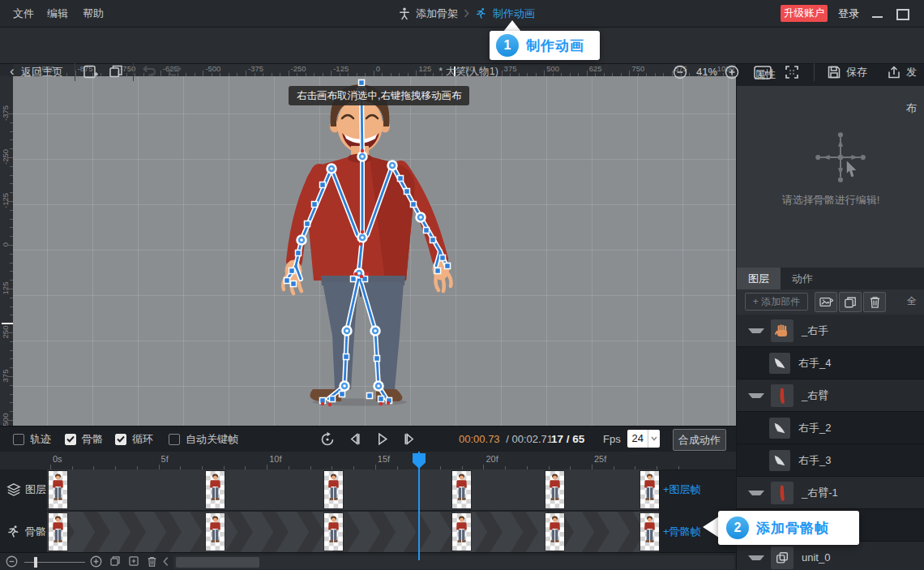  Describe the element at coordinates (679, 468) in the screenshot. I see `frame-ruler-tick` at that location.